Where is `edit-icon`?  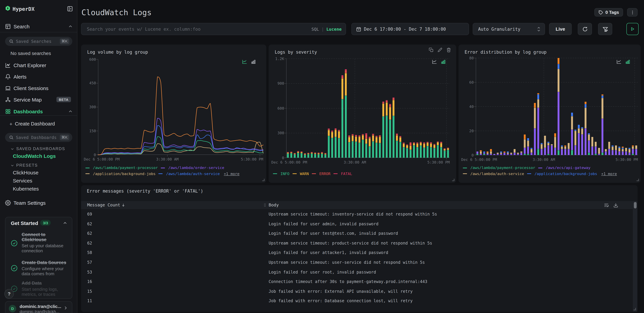
edit-icon is located at coordinates (440, 50).